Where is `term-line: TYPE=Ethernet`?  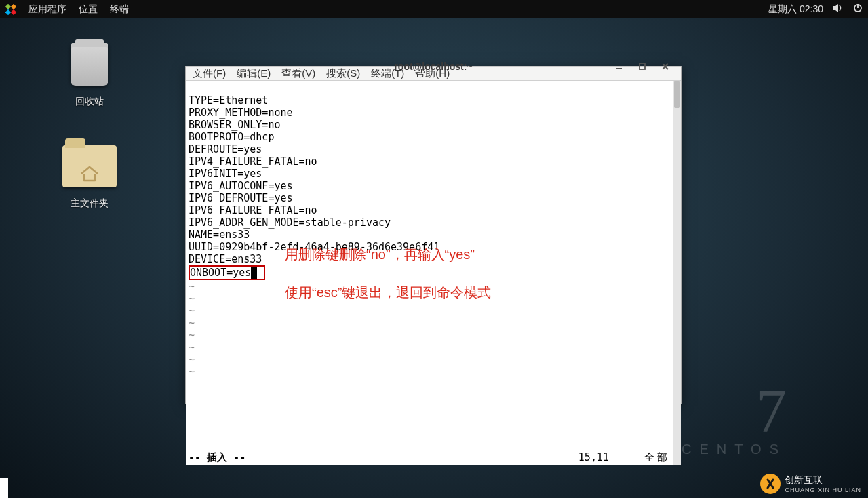
term-line: TYPE=Ethernet is located at coordinates (228, 100).